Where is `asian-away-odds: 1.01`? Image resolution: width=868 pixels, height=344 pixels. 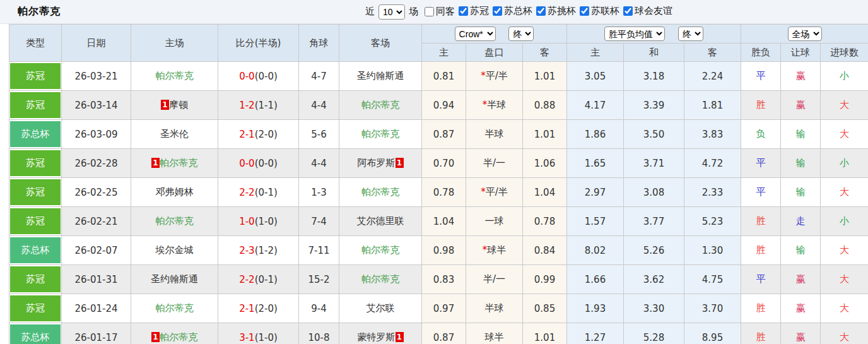
asian-away-odds: 1.01 is located at coordinates (545, 76).